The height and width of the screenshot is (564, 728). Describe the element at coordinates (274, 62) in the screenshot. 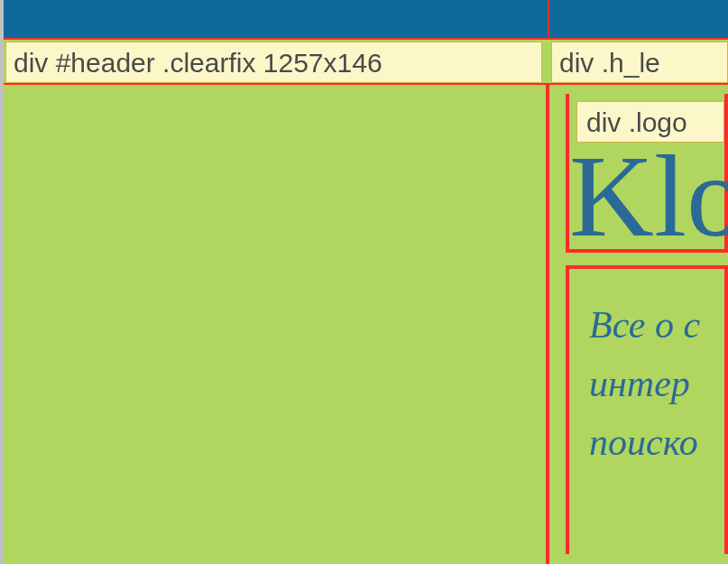

I see `inspector-label-header: div #header .clearfix 1257x146` at that location.